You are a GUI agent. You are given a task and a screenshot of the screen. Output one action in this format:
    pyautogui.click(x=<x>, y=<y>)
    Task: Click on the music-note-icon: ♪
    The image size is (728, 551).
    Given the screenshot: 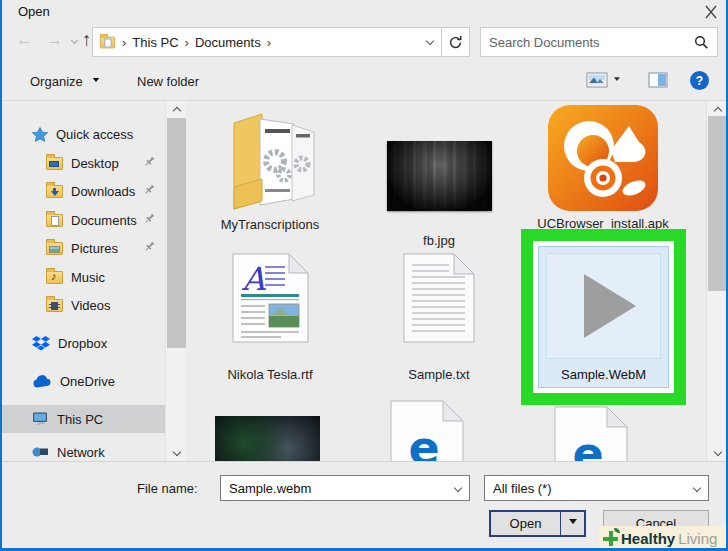 What is the action you would take?
    pyautogui.click(x=54, y=276)
    